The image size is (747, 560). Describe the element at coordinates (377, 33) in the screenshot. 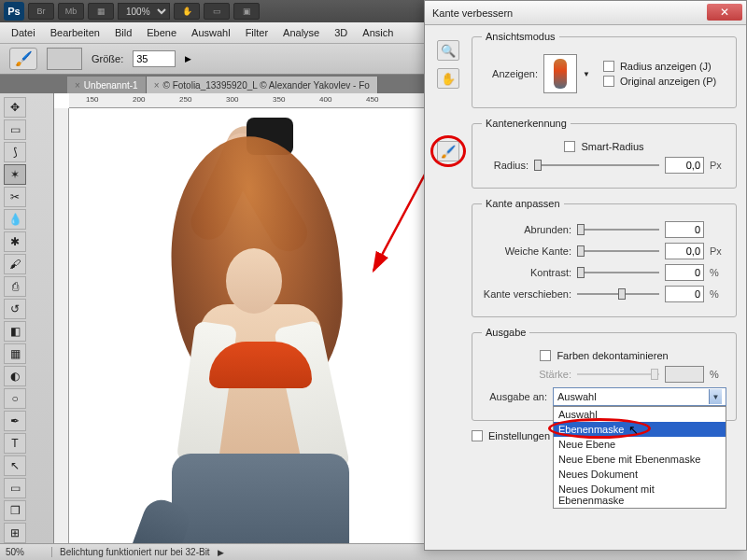

I see `menu-ansicht: Ansich` at that location.